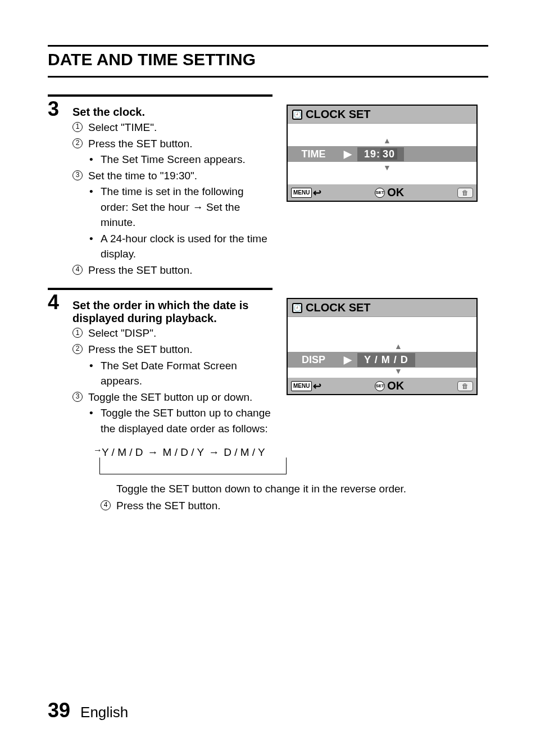 The height and width of the screenshot is (756, 536). What do you see at coordinates (187, 207) in the screenshot?
I see `step3-bullet3-1: The time is set in the following order: …` at bounding box center [187, 207].